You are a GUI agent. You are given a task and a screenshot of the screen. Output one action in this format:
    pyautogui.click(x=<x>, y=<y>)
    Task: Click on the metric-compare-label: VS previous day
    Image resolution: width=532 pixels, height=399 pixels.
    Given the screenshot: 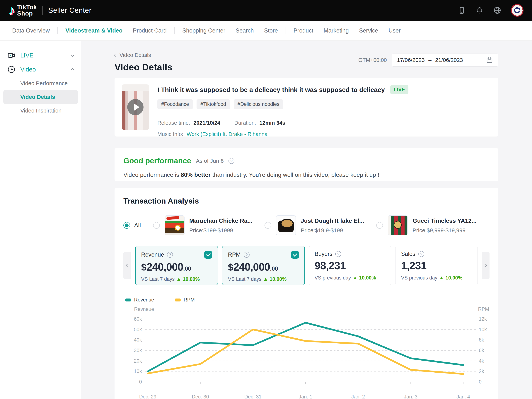 What is the action you would take?
    pyautogui.click(x=333, y=278)
    